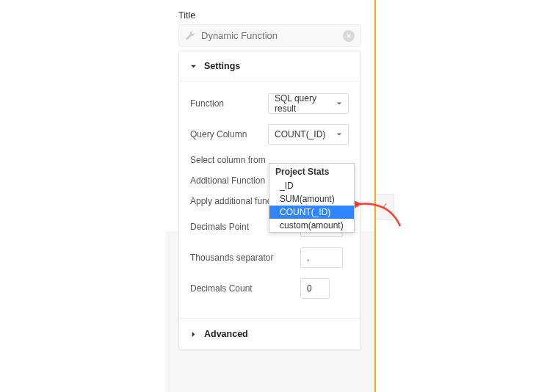  What do you see at coordinates (311, 198) in the screenshot?
I see `query-column-dropdown: Project Stats _IDSUM(amount)COUNT(_ID)cu…` at bounding box center [311, 198].